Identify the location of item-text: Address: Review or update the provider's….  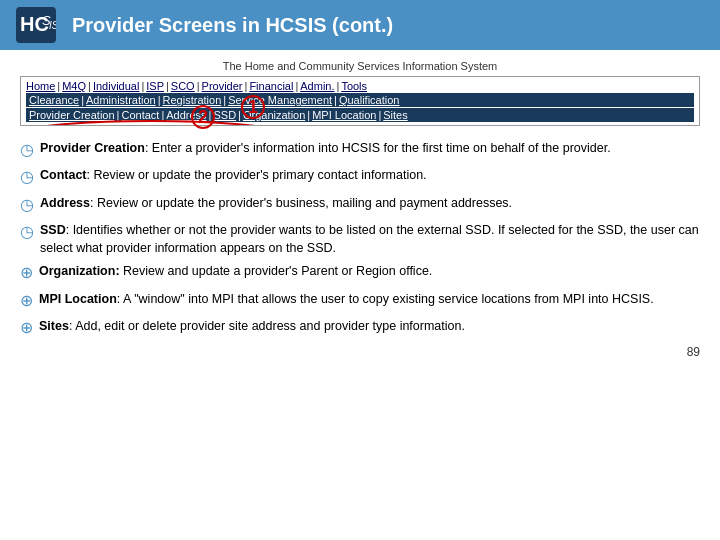
(276, 204).